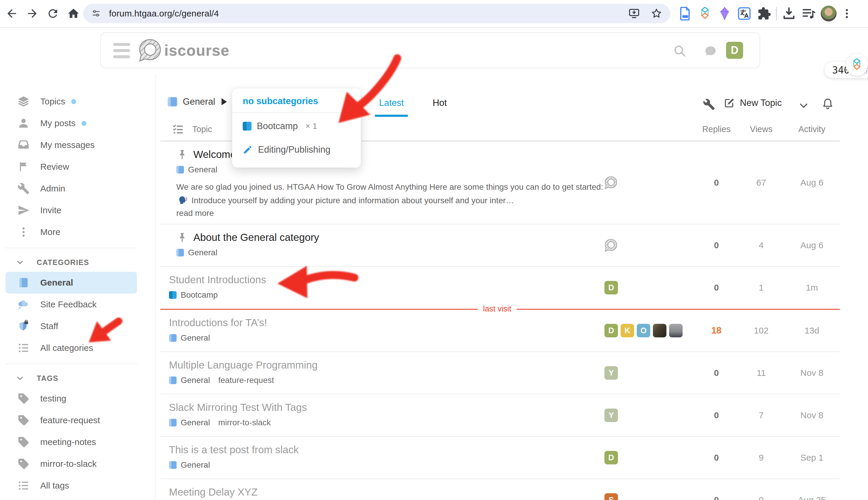 The width and height of the screenshot is (868, 500). I want to click on sidebar-item-mirror-to-slack: mirror-to-slack, so click(71, 464).